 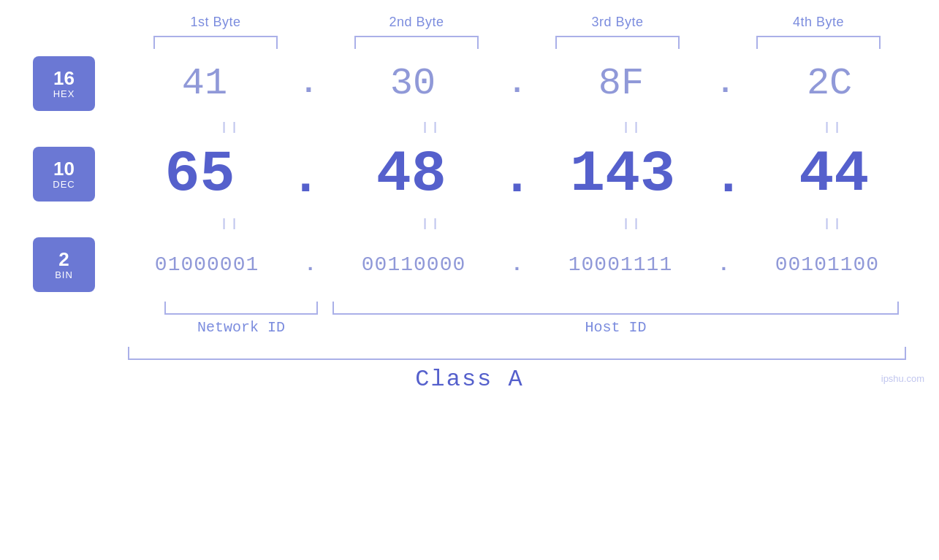 I want to click on watermark: ipshu.com, so click(x=903, y=378).